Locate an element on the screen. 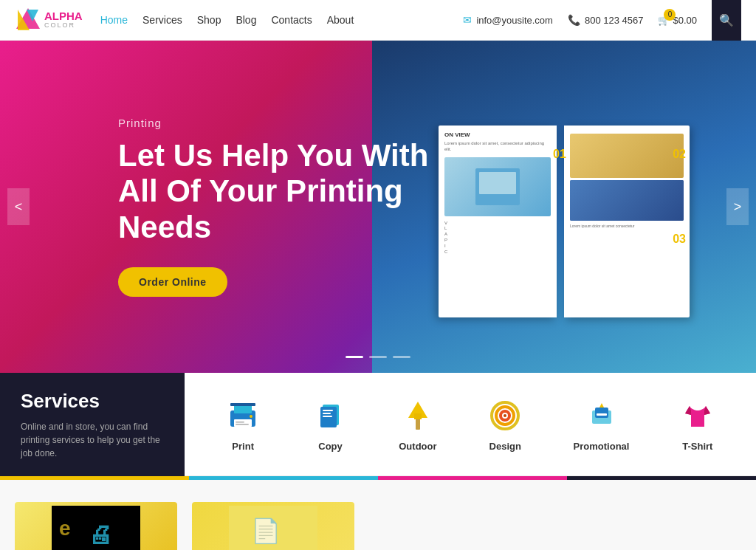 The height and width of the screenshot is (550, 756). logo-alpha: ALPHA is located at coordinates (63, 16).